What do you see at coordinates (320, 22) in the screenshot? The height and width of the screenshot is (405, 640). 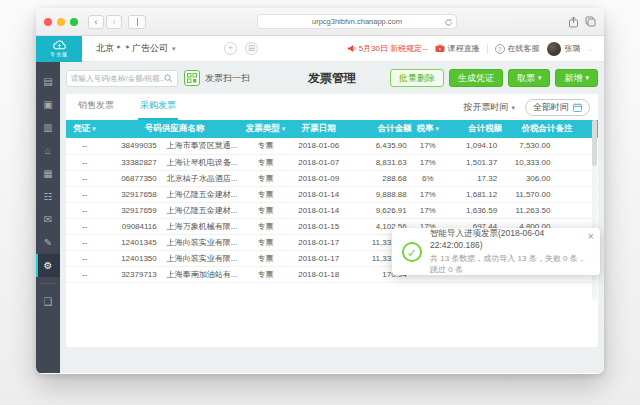 I see `browser-titlebar: ‹ › urpcg3hibfvn.chanapp.com` at bounding box center [320, 22].